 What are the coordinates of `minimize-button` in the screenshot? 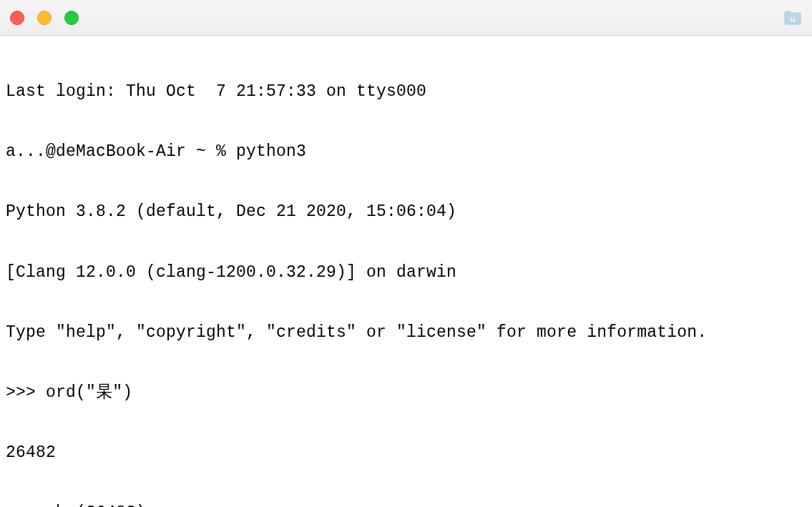 It's located at (44, 18).